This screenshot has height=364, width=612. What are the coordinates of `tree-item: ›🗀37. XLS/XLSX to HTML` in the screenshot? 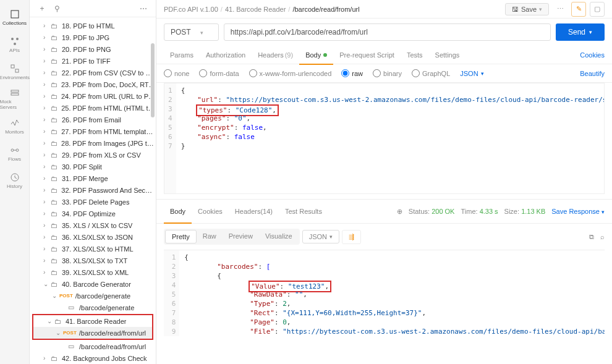 It's located at (93, 248).